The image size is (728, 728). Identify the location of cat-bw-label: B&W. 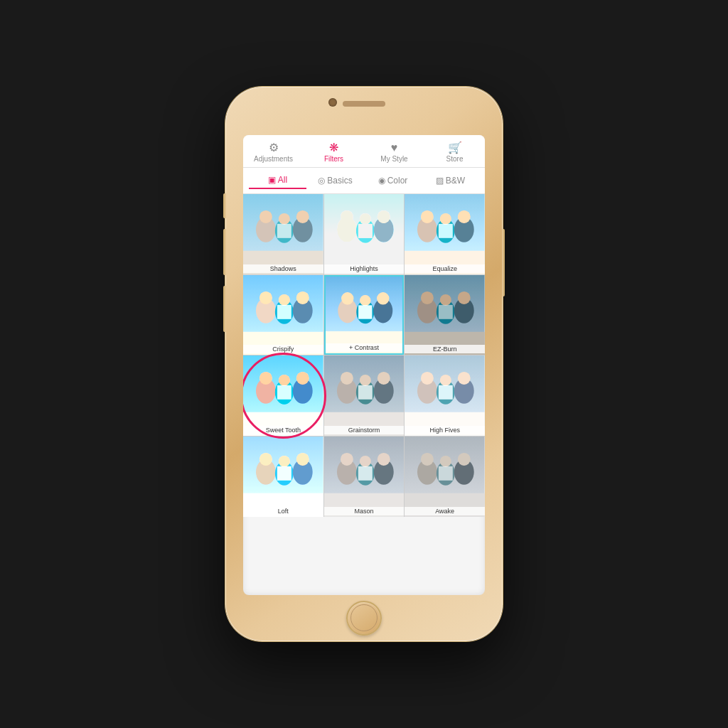
(455, 181).